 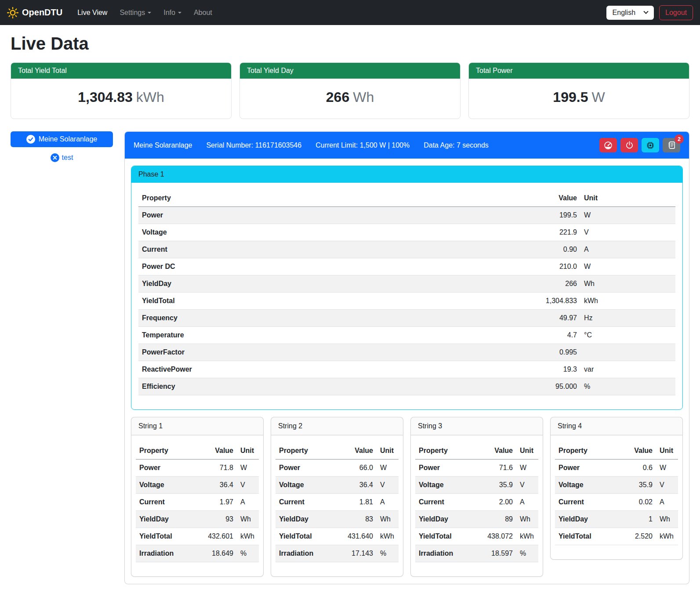 I want to click on unit-cell: kWh, so click(x=628, y=301).